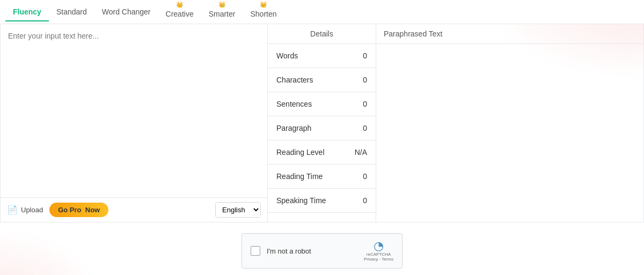 The width and height of the screenshot is (644, 275). Describe the element at coordinates (312, 251) in the screenshot. I see `captcha-label: I'm not a robot` at that location.